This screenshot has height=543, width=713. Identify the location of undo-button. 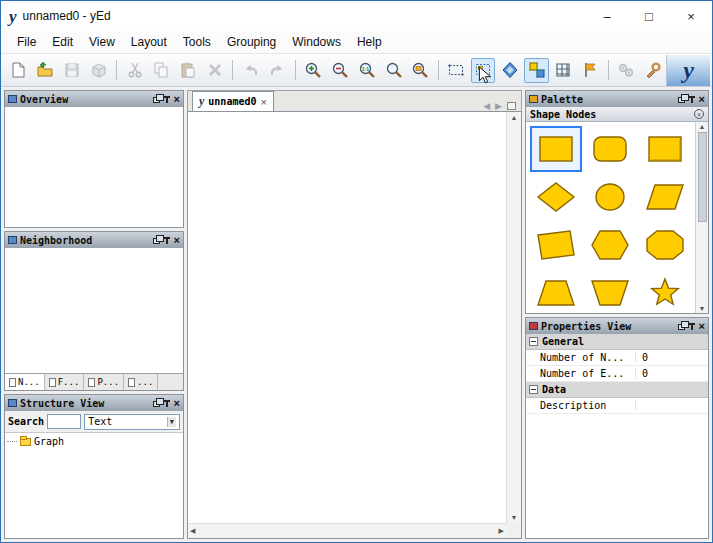
(250, 70).